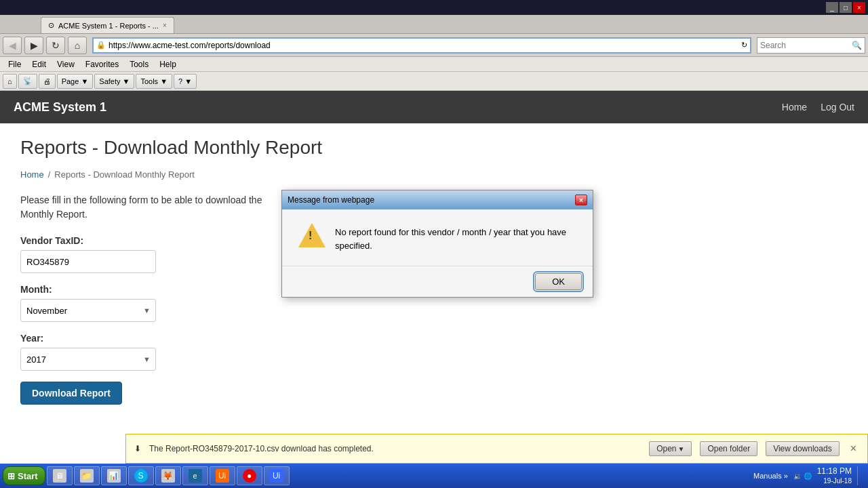 Image resolution: width=868 pixels, height=488 pixels. I want to click on address-input, so click(425, 45).